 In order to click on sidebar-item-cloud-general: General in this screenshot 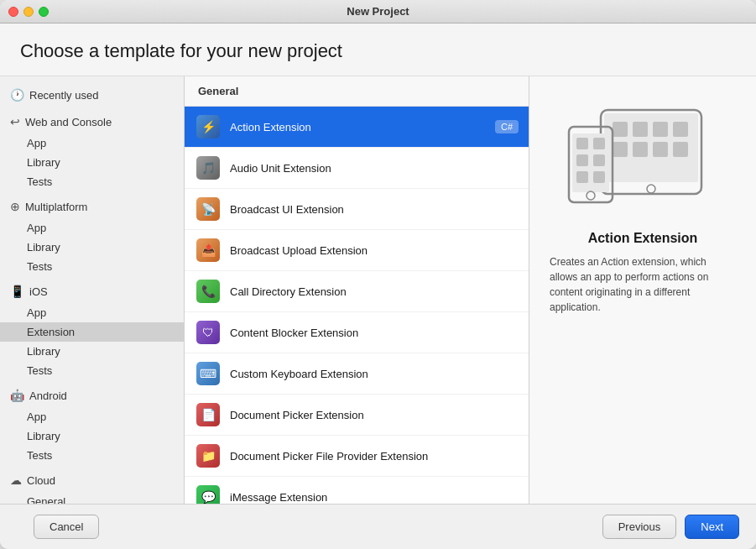, I will do `click(92, 498)`.